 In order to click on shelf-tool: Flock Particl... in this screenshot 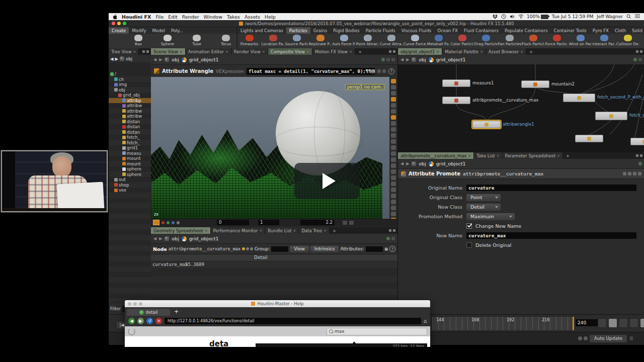, I will do `click(533, 40)`.